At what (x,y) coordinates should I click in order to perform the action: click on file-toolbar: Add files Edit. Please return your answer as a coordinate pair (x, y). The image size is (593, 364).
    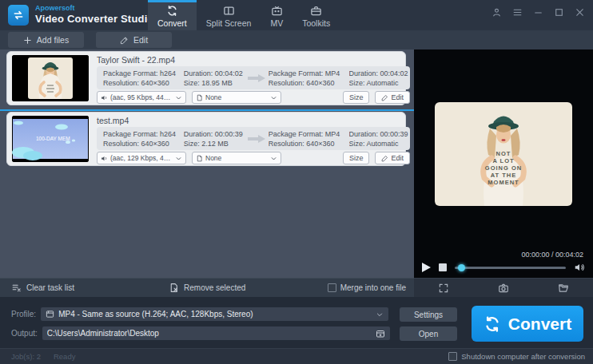
    Looking at the image, I should click on (296, 40).